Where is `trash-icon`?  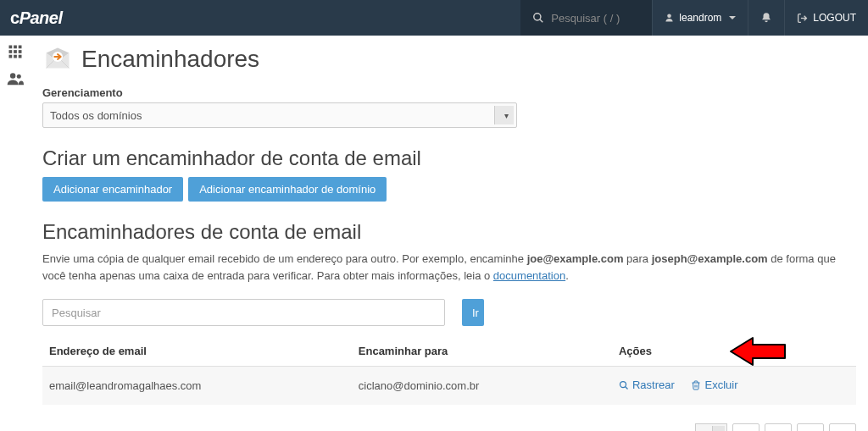
trash-icon is located at coordinates (696, 385).